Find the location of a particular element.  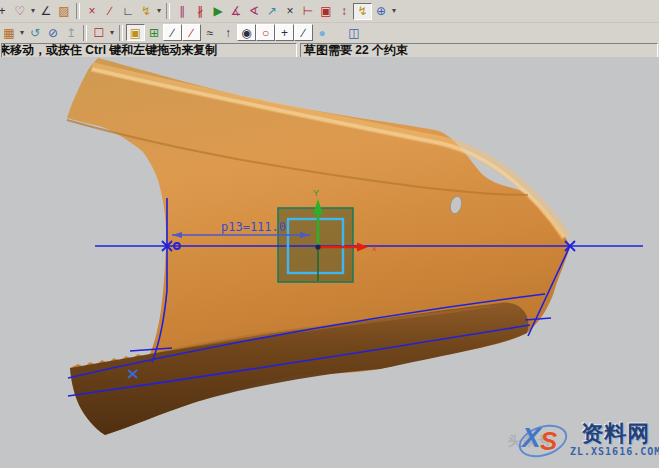

animate-dimension-icon: ↕ is located at coordinates (344, 11).